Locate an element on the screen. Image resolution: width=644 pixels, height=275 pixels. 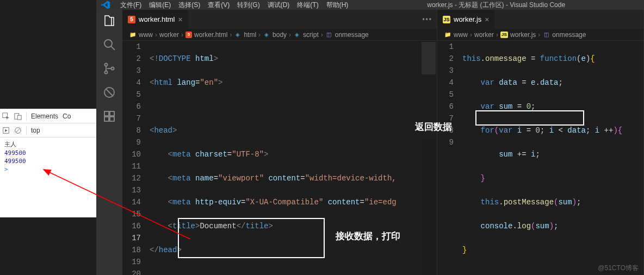
context-top: top is located at coordinates (36, 130).